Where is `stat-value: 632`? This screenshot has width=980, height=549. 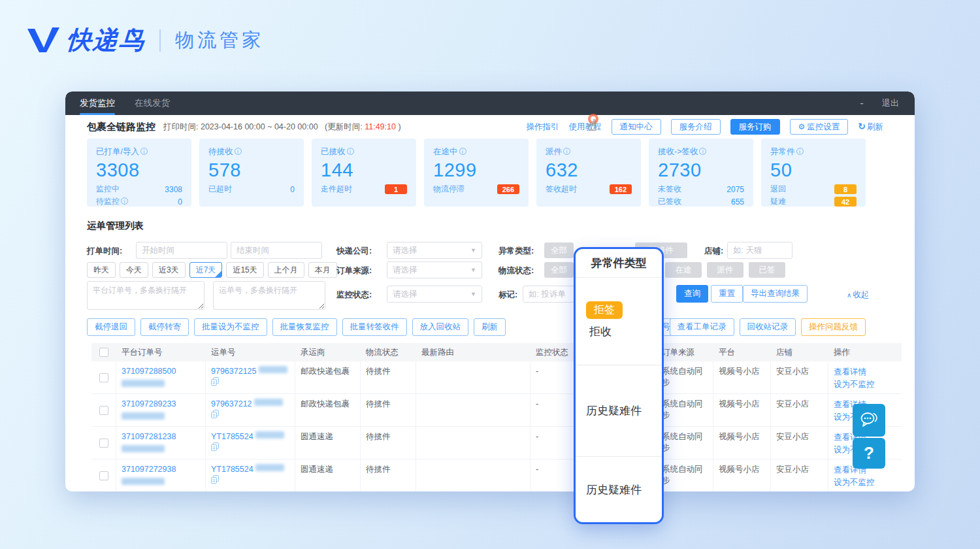 stat-value: 632 is located at coordinates (589, 170).